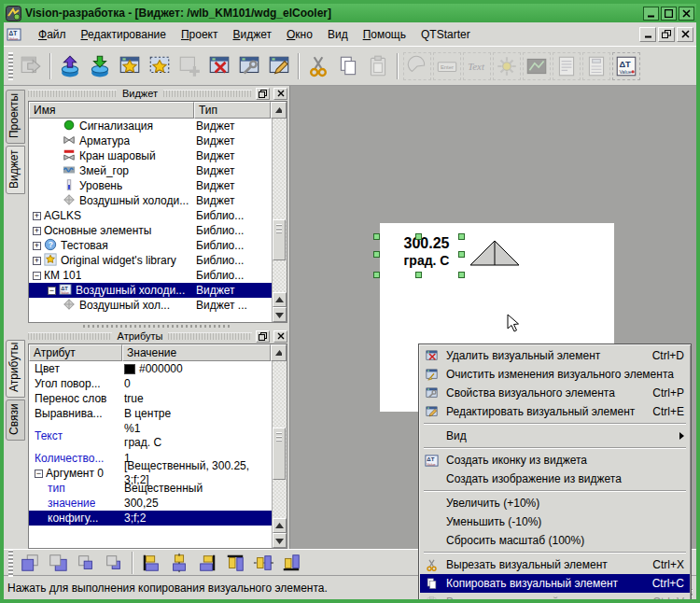  I want to click on function-value-element-icon: ΔTValue, so click(626, 66).